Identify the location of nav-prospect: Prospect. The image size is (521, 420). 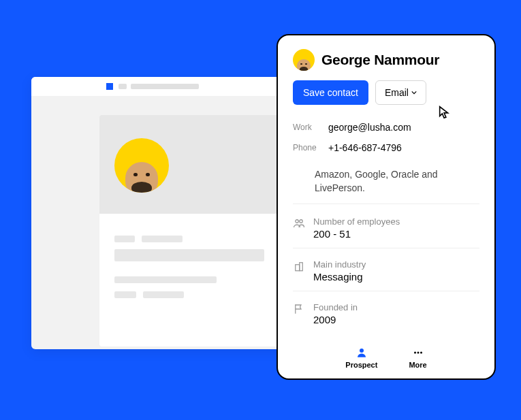
(361, 358).